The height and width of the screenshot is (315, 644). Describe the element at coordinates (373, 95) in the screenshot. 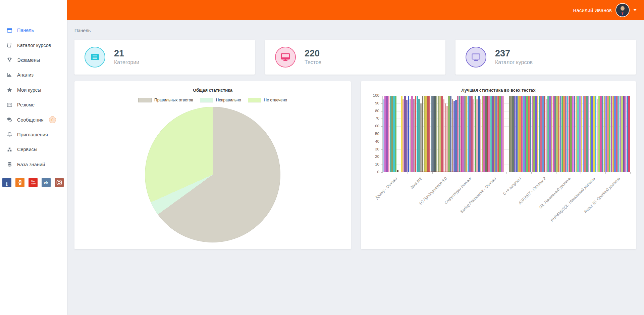

I see `y-tick-label: 100` at that location.